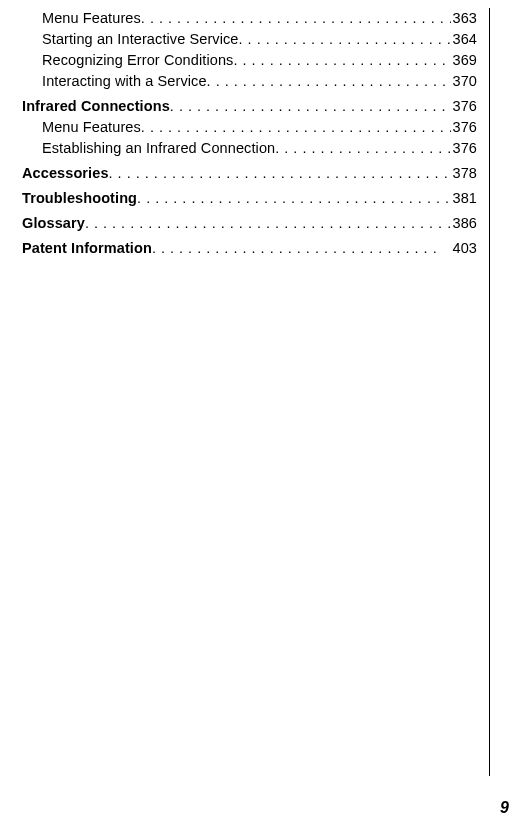 The width and height of the screenshot is (525, 831). I want to click on toc-row: Troubleshooting381, so click(250, 198).